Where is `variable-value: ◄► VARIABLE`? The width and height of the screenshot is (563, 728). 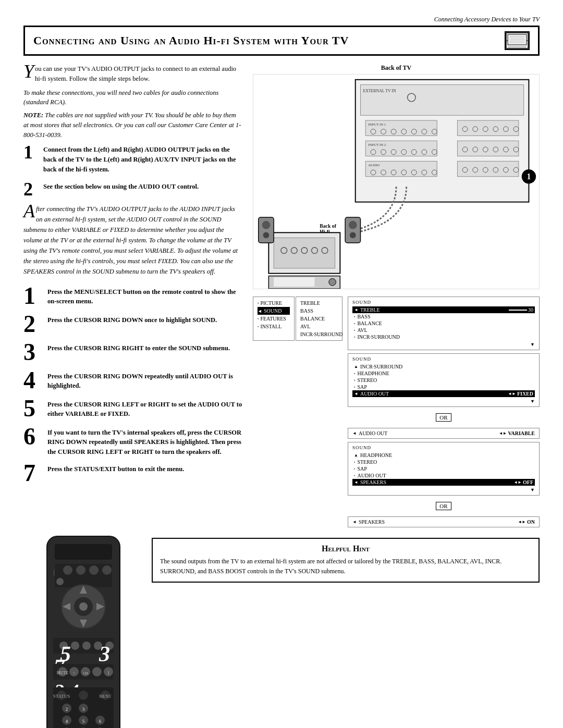 variable-value: ◄► VARIABLE is located at coordinates (517, 434).